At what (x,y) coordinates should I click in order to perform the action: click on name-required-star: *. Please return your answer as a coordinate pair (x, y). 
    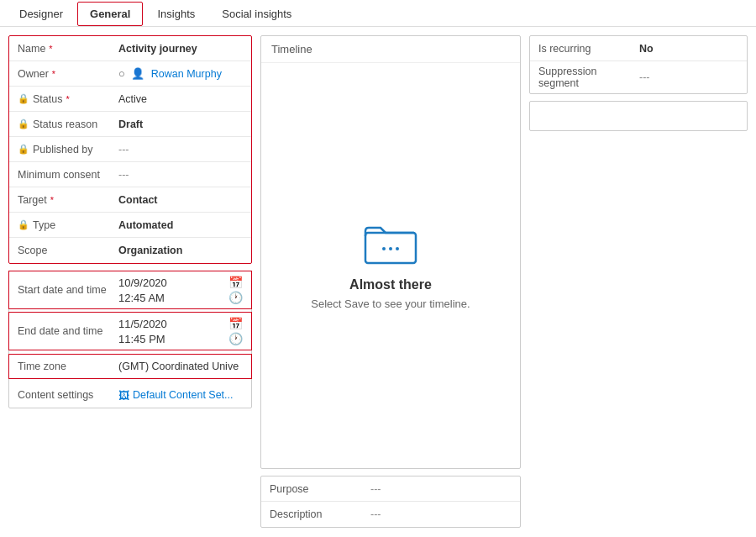
    Looking at the image, I should click on (50, 49).